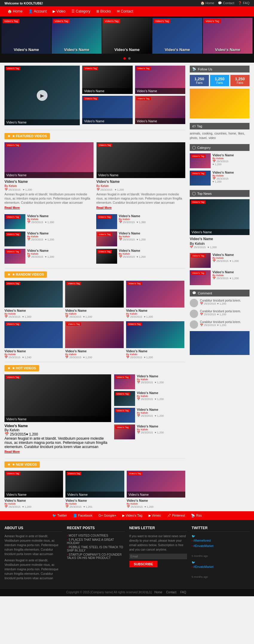 This screenshot has height=644, width=254. Describe the element at coordinates (200, 178) in the screenshot. I see `cat-thumb-2: Video's Tag` at that location.